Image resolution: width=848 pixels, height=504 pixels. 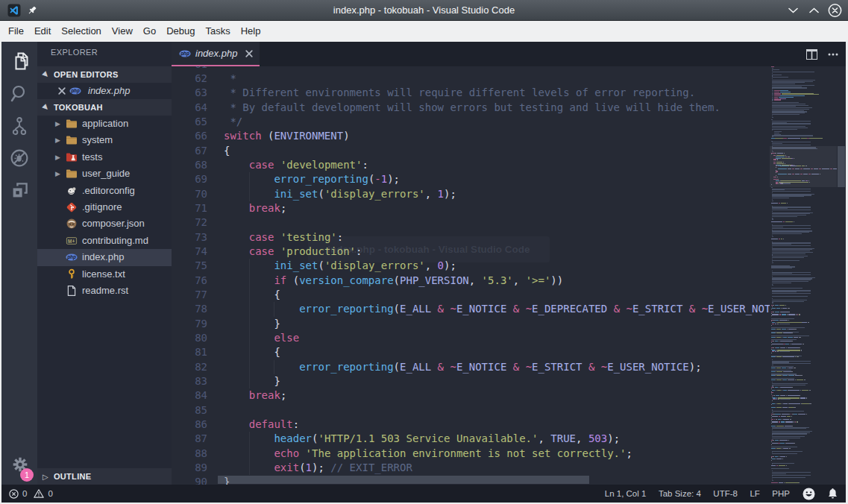 What do you see at coordinates (833, 54) in the screenshot?
I see `more-actions-icon` at bounding box center [833, 54].